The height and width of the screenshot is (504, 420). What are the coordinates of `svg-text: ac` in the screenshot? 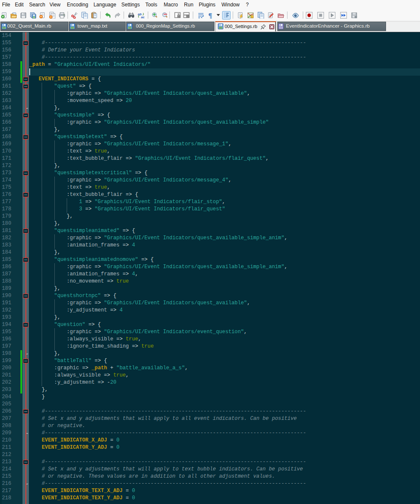 It's located at (143, 17).